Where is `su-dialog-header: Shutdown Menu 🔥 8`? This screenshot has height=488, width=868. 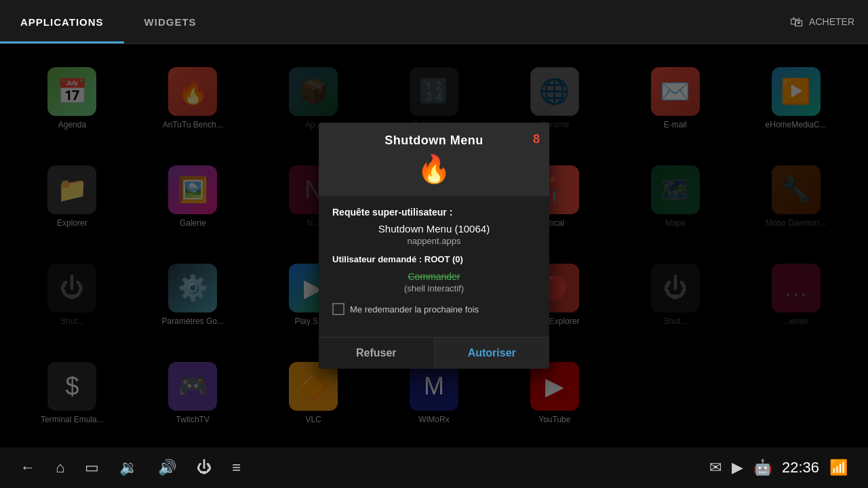
su-dialog-header: Shutdown Menu 🔥 8 is located at coordinates (434, 159).